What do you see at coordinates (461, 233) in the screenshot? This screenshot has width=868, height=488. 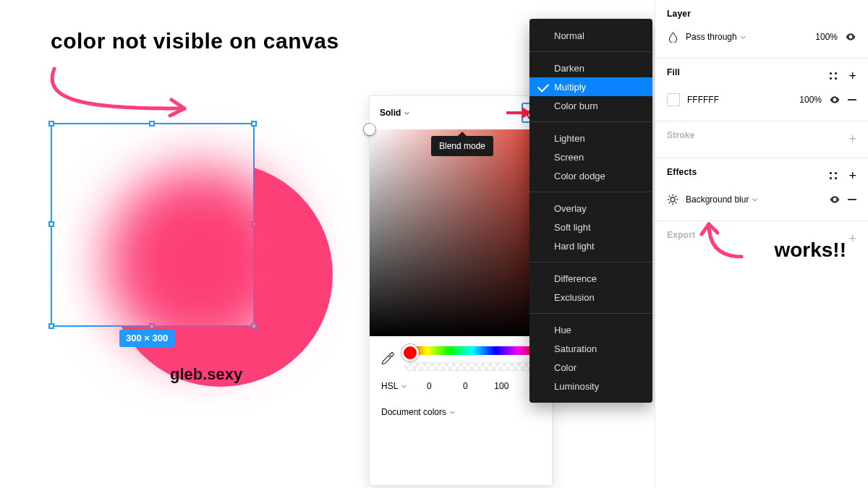 I see `color-field` at bounding box center [461, 233].